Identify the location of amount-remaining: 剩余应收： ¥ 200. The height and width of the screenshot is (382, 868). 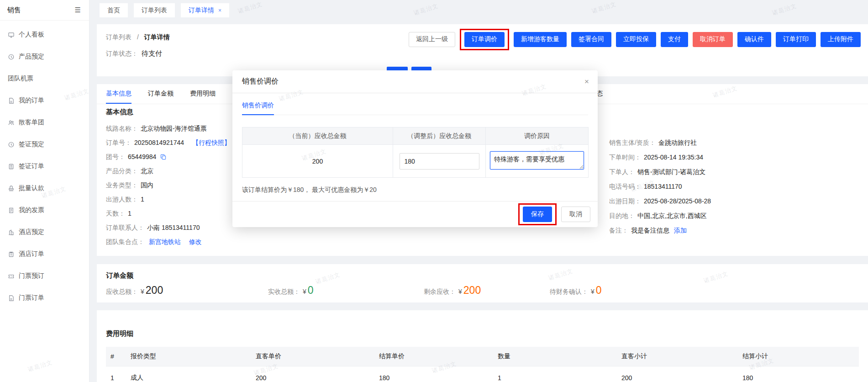
(452, 291).